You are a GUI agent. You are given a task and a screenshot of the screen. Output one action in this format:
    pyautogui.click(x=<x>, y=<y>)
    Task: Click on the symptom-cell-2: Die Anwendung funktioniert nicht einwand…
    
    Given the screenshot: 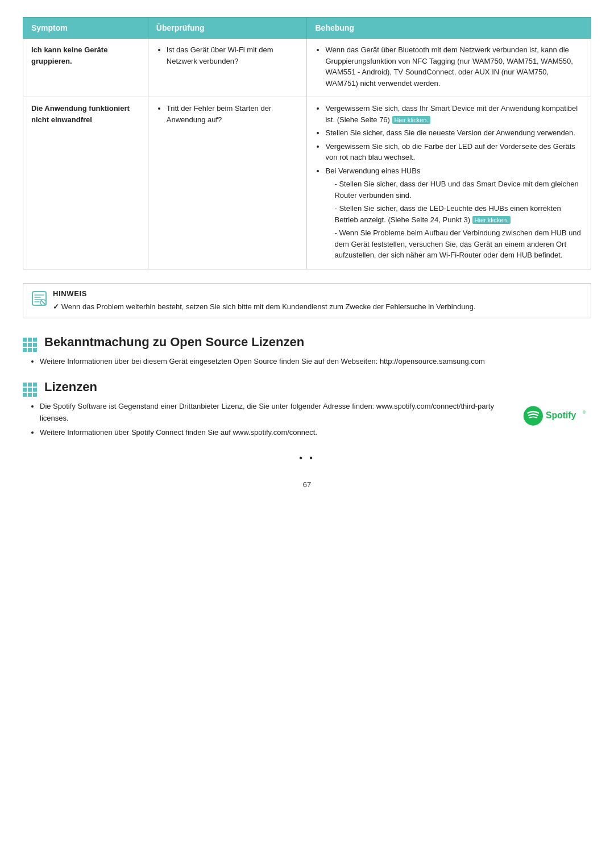 What is the action you would take?
    pyautogui.click(x=86, y=183)
    